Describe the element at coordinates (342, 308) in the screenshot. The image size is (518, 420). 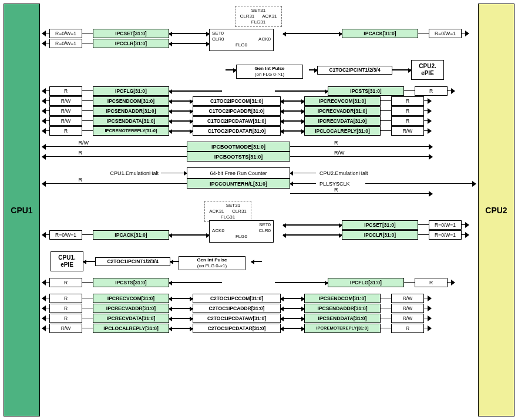
I see `sendaddr-reg-c2: IPCSENDADDR[31:0]` at that location.